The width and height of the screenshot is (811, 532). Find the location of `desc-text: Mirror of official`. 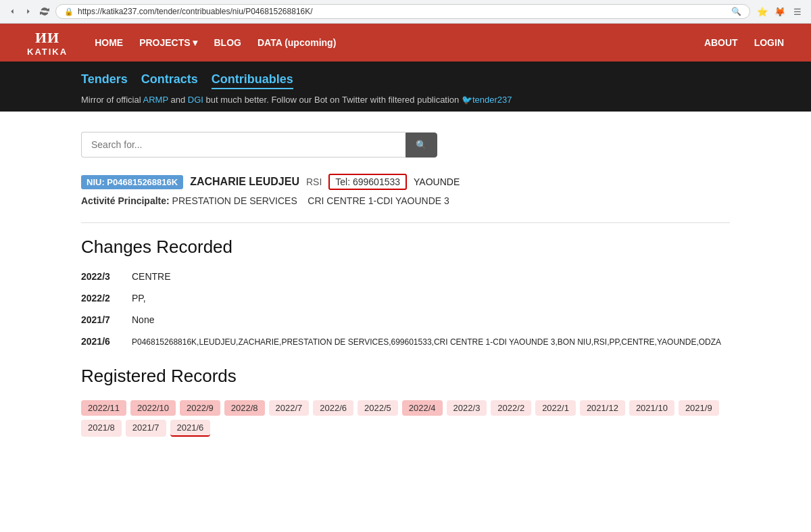

desc-text: Mirror of official is located at coordinates (111, 100).